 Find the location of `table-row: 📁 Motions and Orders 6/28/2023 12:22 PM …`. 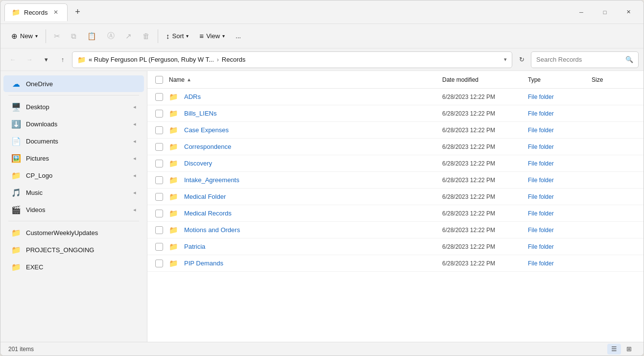

table-row: 📁 Motions and Orders 6/28/2023 12:22 PM … is located at coordinates (396, 230).